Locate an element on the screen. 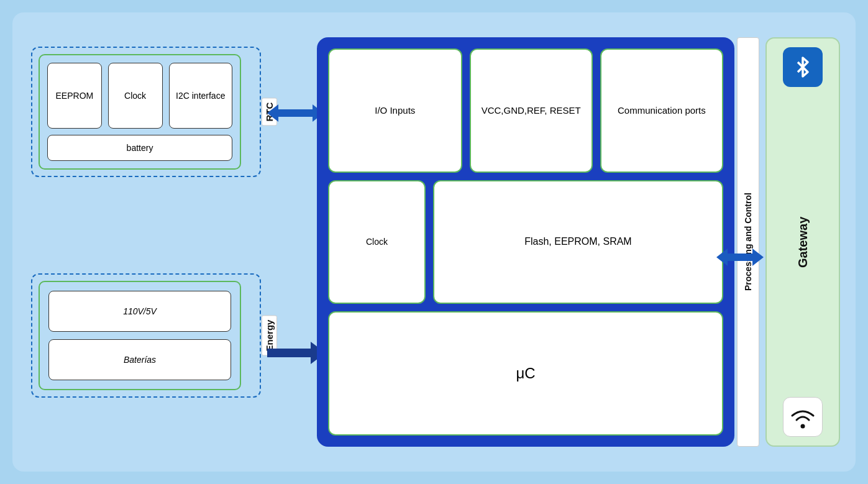 The image size is (868, 484). arrow-left-head is located at coordinates (273, 113).